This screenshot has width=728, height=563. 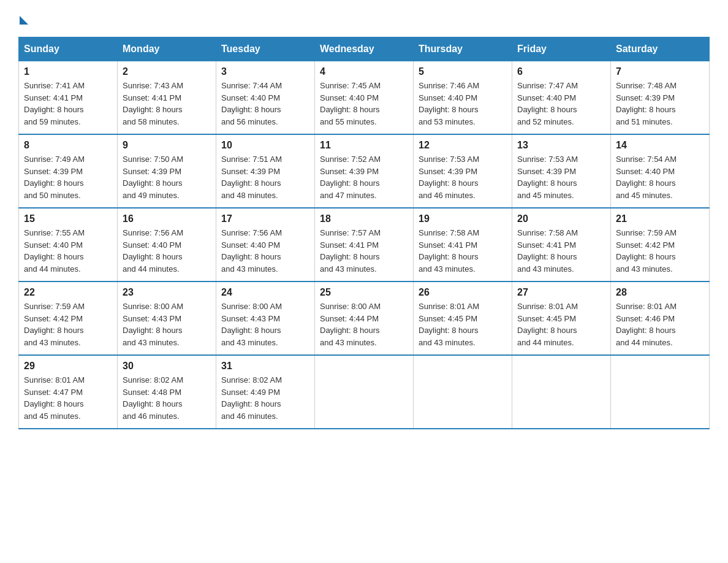 I want to click on day-info: Sunrise: 8:02 AM Sunset: 4:49 PM Dayligh…, so click(x=265, y=398).